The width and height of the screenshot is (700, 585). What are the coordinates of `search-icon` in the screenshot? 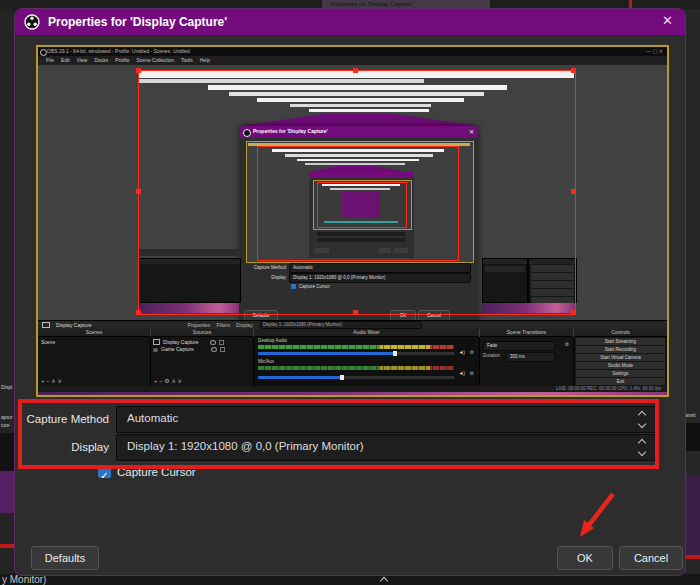 It's located at (312, 396).